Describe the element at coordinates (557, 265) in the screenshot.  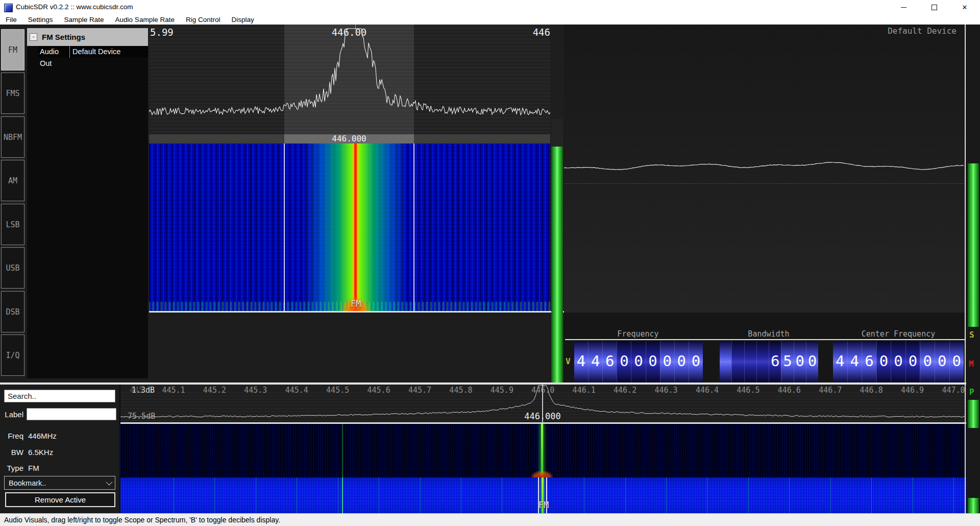
I see `gain-meter-fill` at that location.